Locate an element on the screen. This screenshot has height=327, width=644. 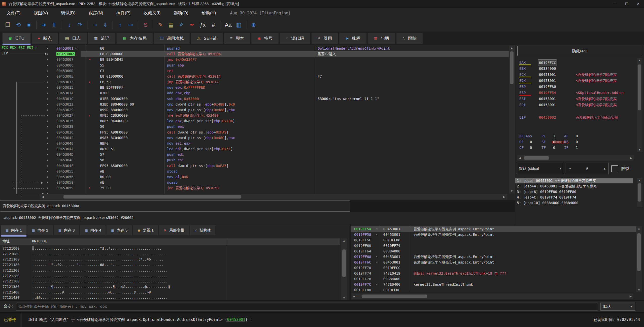
dump-row: 77121400..............@.................… is located at coordinates (170, 292).